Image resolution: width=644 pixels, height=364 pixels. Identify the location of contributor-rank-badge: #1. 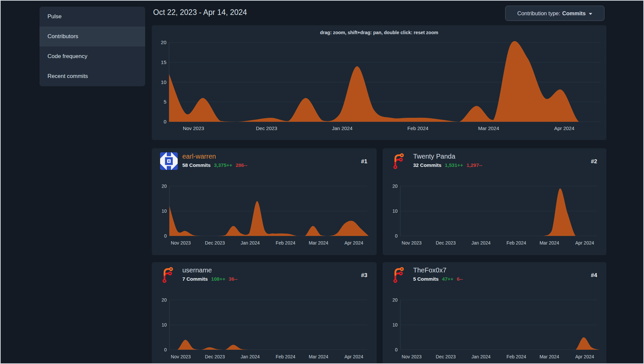
(364, 162).